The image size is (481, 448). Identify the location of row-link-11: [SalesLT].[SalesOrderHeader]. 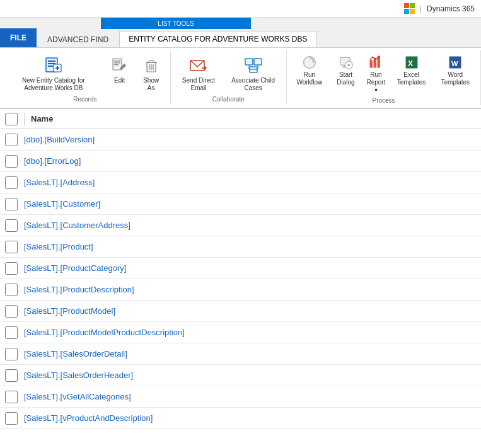
(78, 376).